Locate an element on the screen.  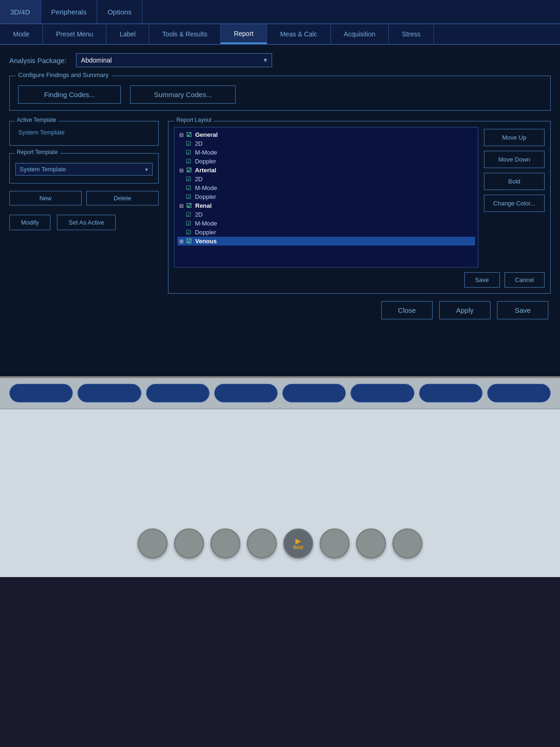
report-template-select: System Template is located at coordinates (84, 169).